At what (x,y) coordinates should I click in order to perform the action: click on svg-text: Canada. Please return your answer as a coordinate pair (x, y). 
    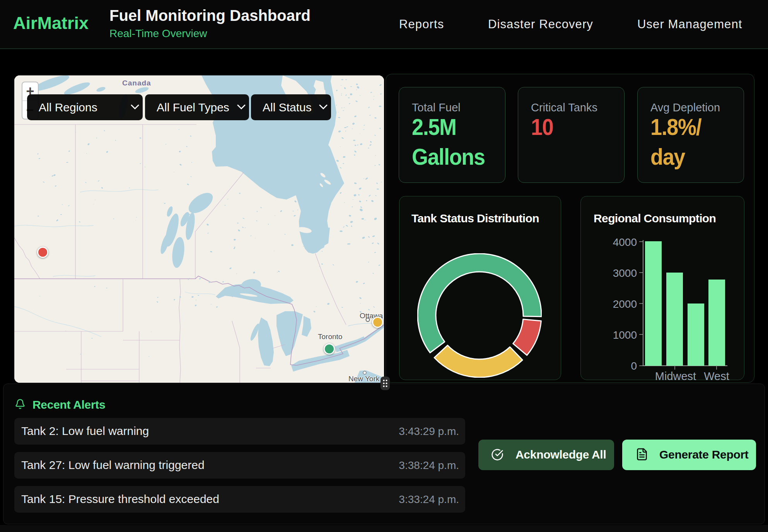
    Looking at the image, I should click on (137, 83).